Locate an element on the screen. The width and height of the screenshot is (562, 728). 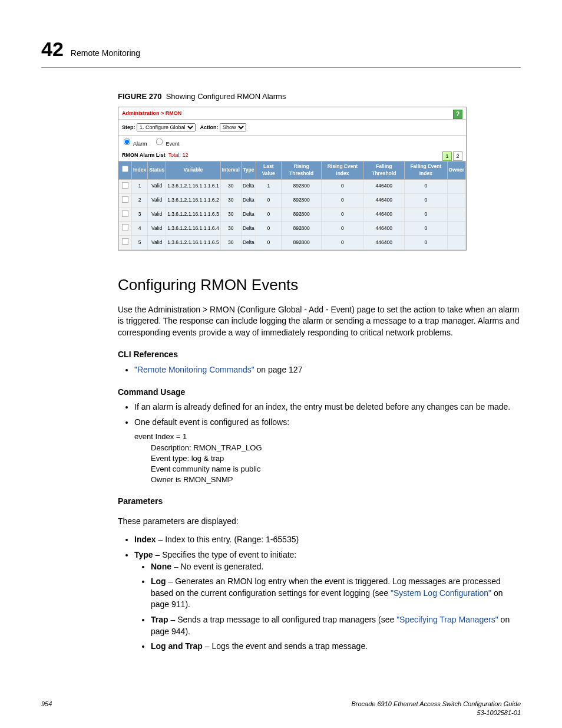
cli-references-heading: CLI References is located at coordinates (319, 355).